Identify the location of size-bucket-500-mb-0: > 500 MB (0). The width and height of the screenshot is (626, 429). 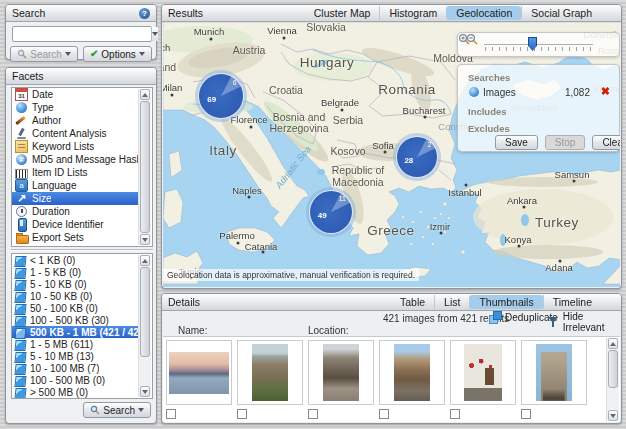
(76, 392).